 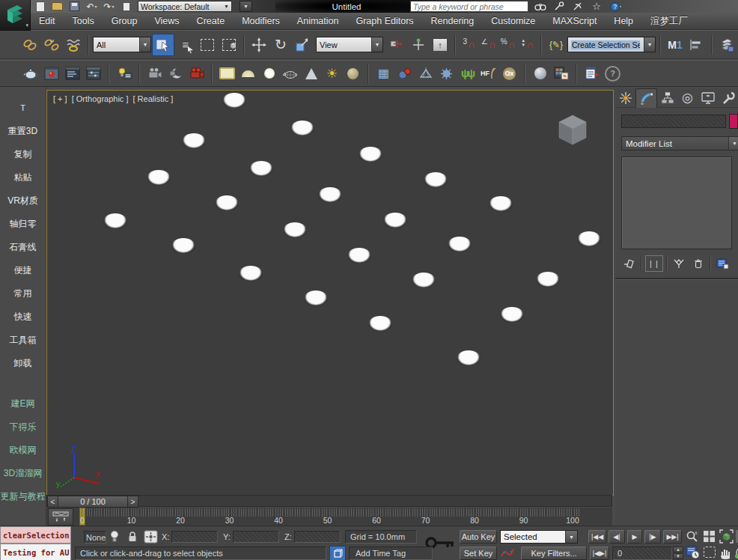 I want to click on key-mode-toggle: |◀▶|, so click(x=600, y=553).